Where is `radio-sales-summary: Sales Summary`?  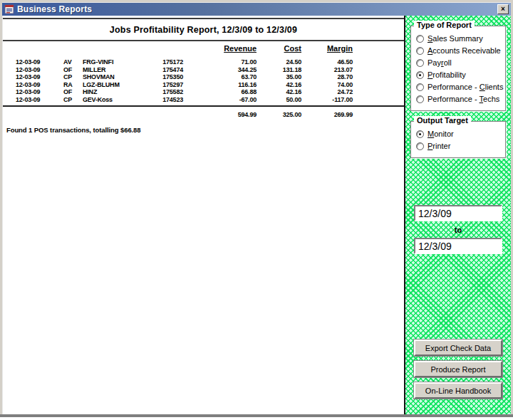
radio-sales-summary: Sales Summary is located at coordinates (459, 38).